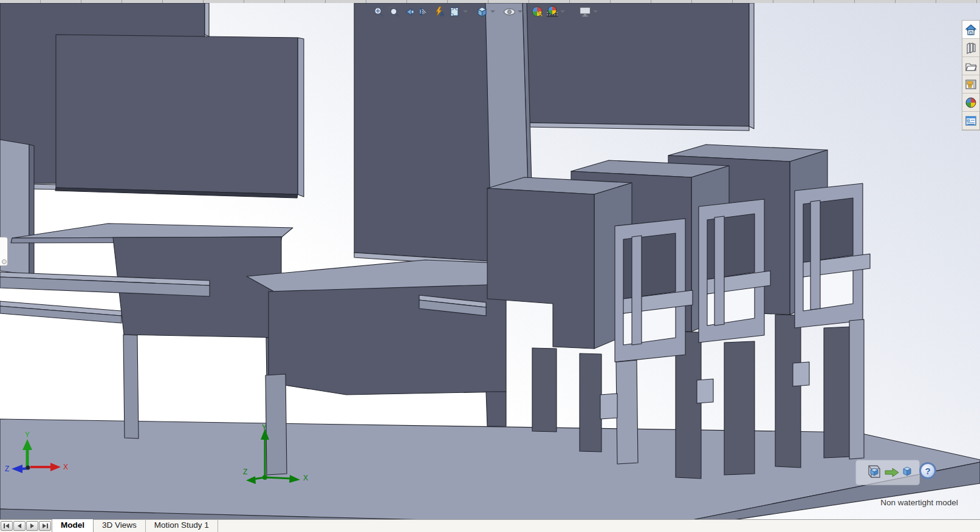 The image size is (980, 532). What do you see at coordinates (509, 12) in the screenshot?
I see `hide-show-items-icon` at bounding box center [509, 12].